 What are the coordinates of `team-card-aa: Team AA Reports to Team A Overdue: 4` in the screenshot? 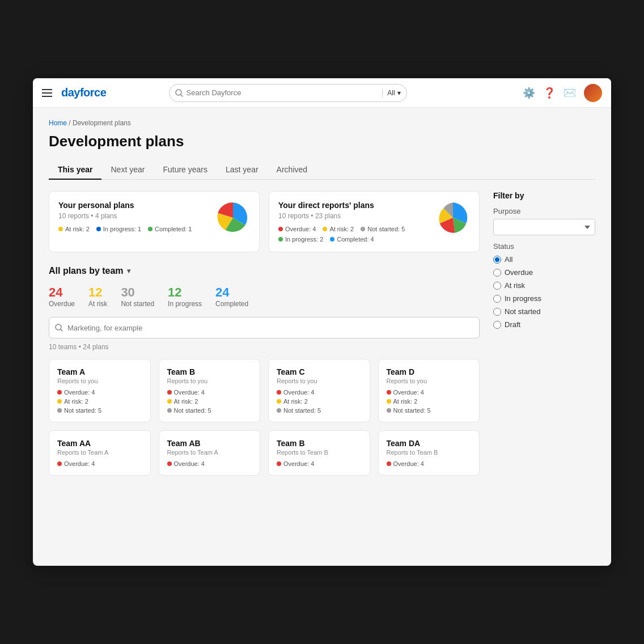 It's located at (100, 453).